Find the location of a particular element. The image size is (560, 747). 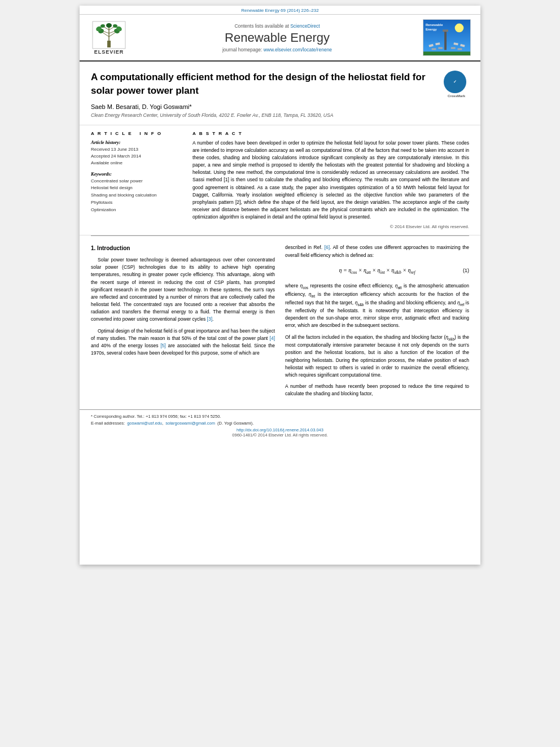

article-affiliation: Clean Energy Research Center, University… is located at coordinates (280, 115).